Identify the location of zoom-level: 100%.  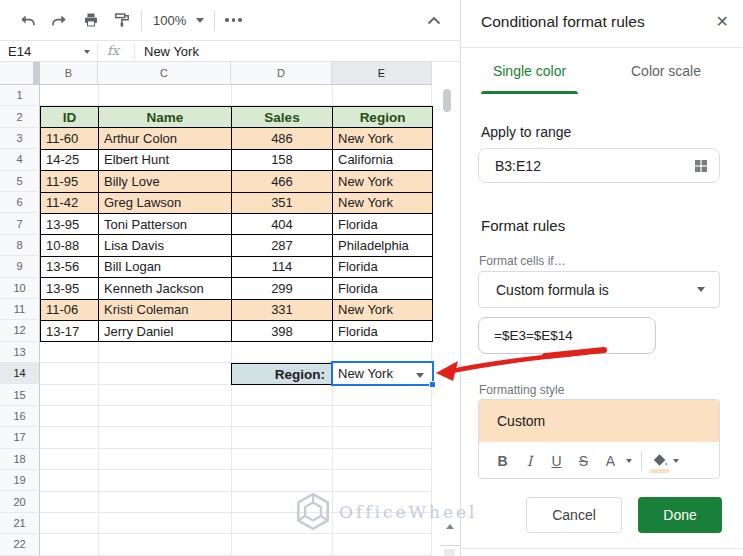
(170, 20).